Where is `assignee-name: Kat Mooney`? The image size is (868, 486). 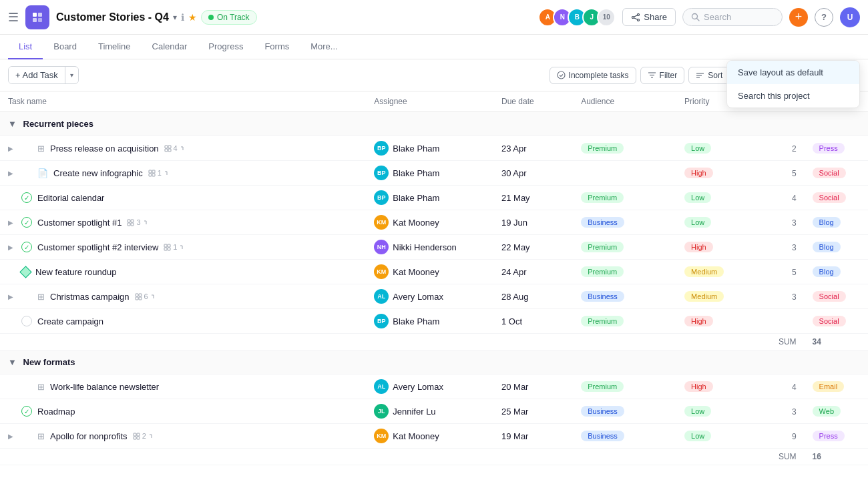 assignee-name: Kat Mooney is located at coordinates (415, 437).